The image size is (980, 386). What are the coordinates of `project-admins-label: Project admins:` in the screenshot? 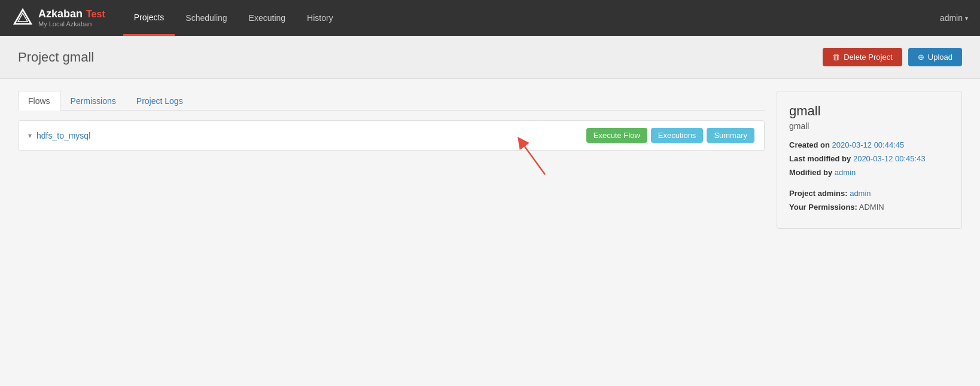 It's located at (818, 194).